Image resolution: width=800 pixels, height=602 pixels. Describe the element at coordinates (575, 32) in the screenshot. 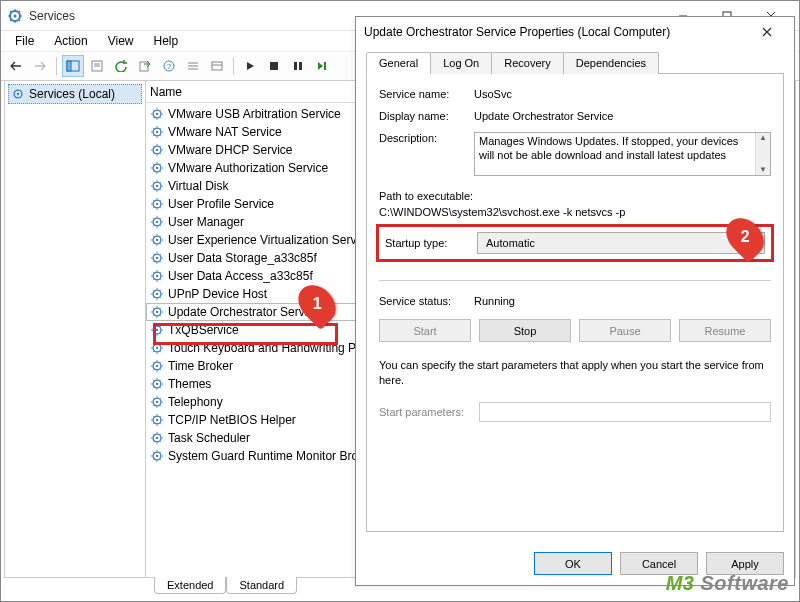

I see `dialog-titlebar: Update Orchestrator Service Properties (…` at that location.